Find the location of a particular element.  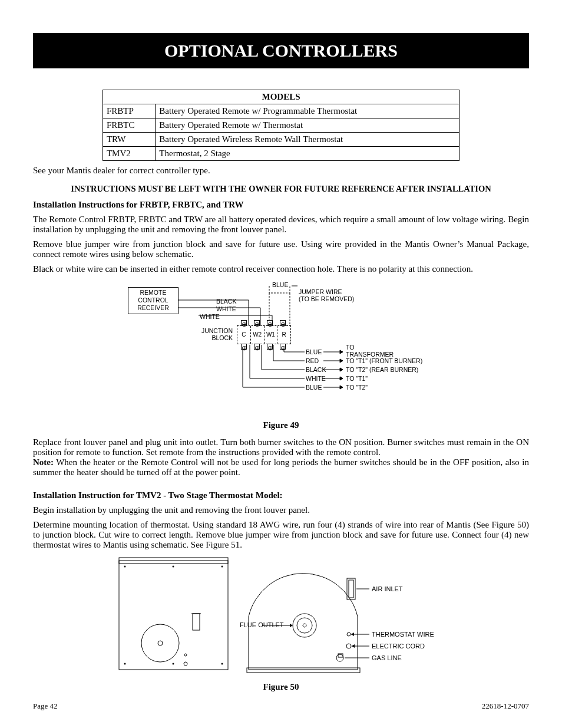

wire-dest: TO "T1" (FRONT BURNER) is located at coordinates (384, 361).